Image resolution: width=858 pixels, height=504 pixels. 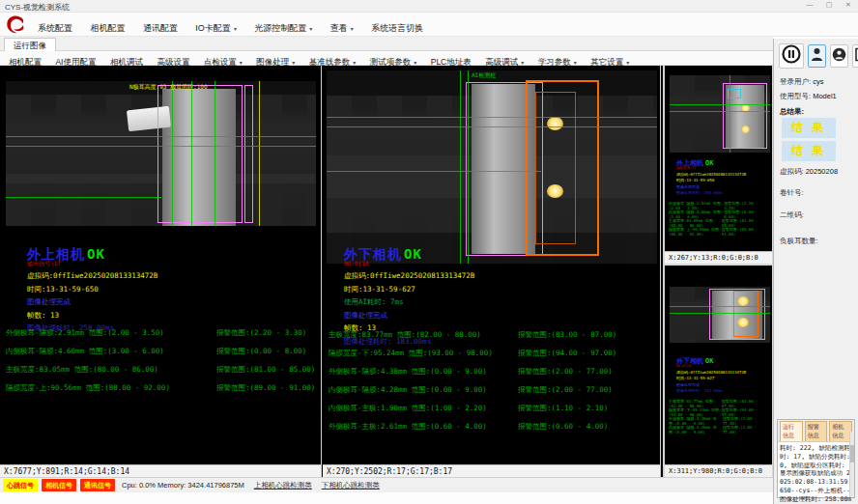 I want to click on titlebar: CYS-视觉检测系统 — ▢ ✕, so click(x=429, y=6).